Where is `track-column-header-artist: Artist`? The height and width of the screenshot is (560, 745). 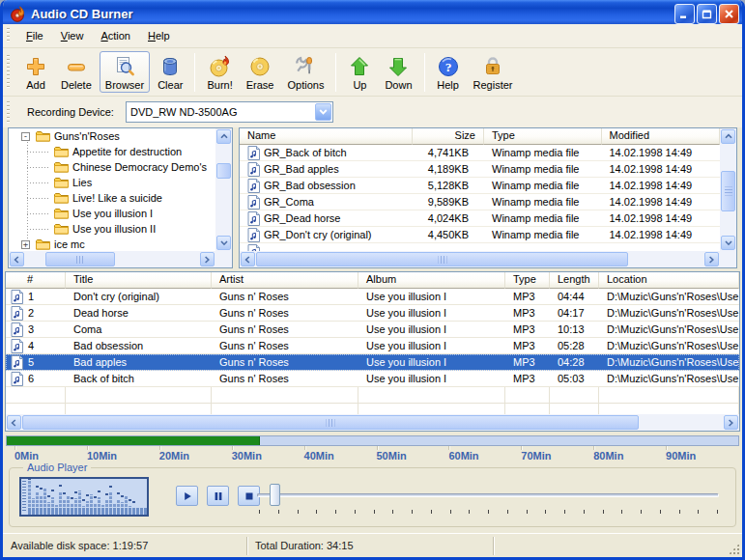
track-column-header-artist: Artist is located at coordinates (285, 280).